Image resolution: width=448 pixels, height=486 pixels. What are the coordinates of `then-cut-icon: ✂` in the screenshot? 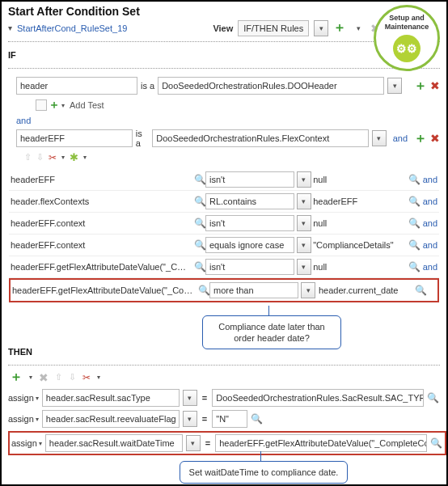 It's located at (87, 378).